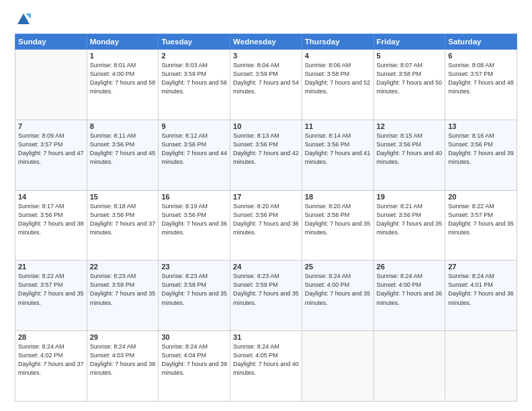  I want to click on day-info: Sunrise: 8:23 AMSunset: 3:58 PMDaylight:…, so click(123, 289).